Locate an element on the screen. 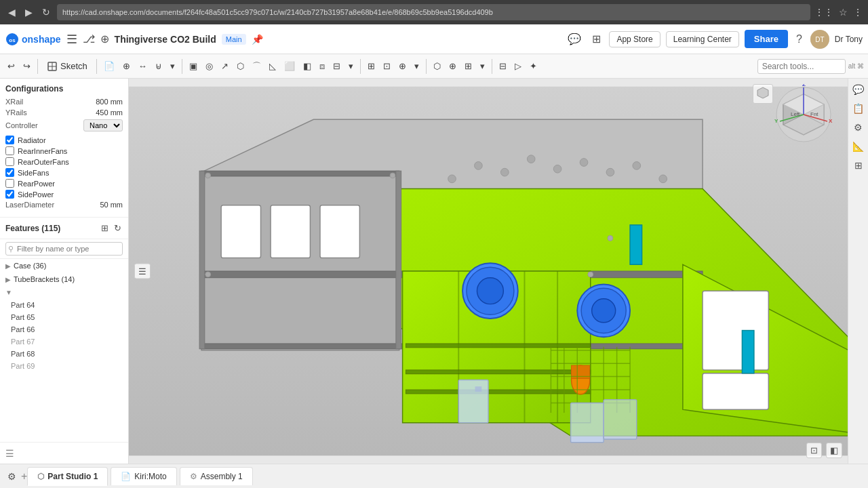 The width and height of the screenshot is (868, 488). feature-item-part68: Part 68 is located at coordinates (64, 354).